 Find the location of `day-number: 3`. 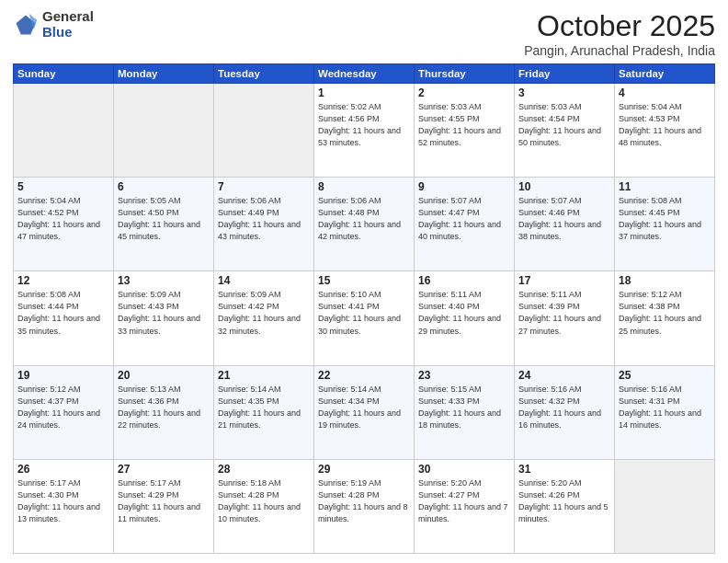

day-number: 3 is located at coordinates (564, 93).